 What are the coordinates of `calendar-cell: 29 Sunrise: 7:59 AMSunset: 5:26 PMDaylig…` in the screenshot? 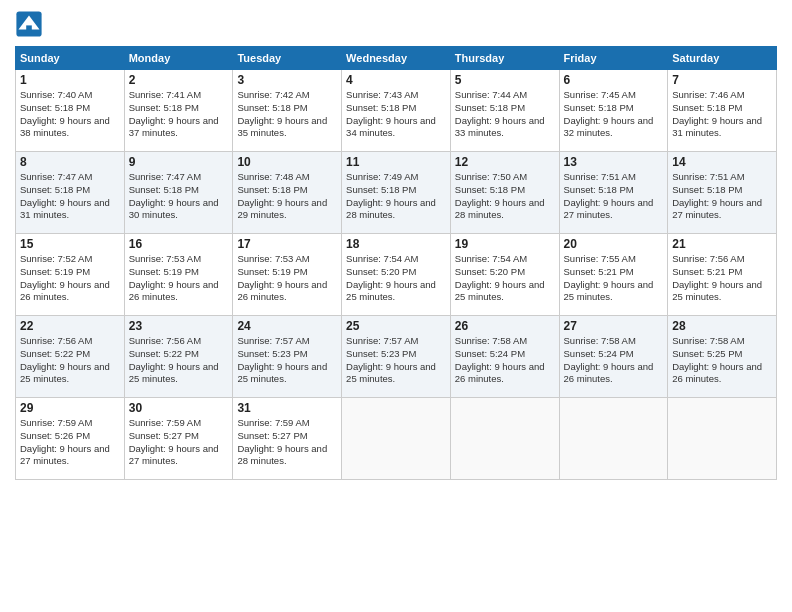 It's located at (70, 439).